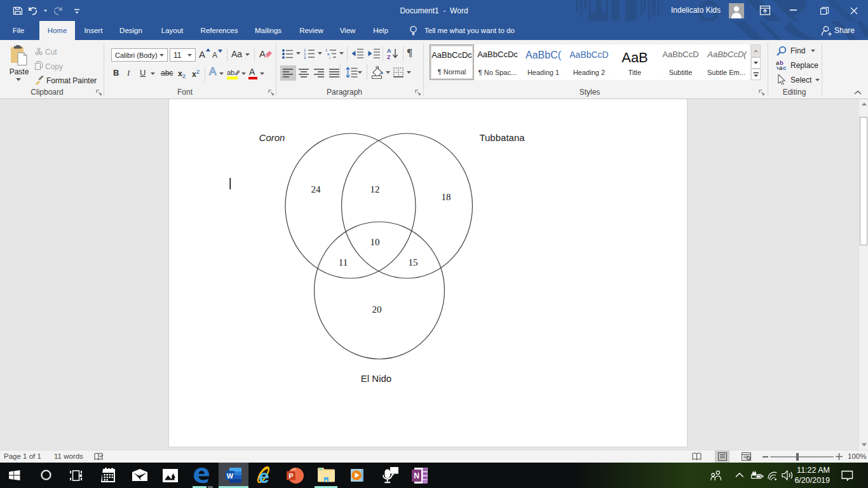 The width and height of the screenshot is (868, 488). Describe the element at coordinates (375, 242) in the screenshot. I see `svg-text: 10` at that location.